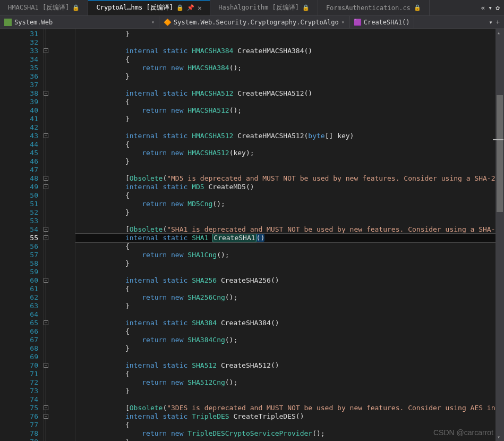  Describe the element at coordinates (19, 417) in the screenshot. I see `line-number: 76` at that location.